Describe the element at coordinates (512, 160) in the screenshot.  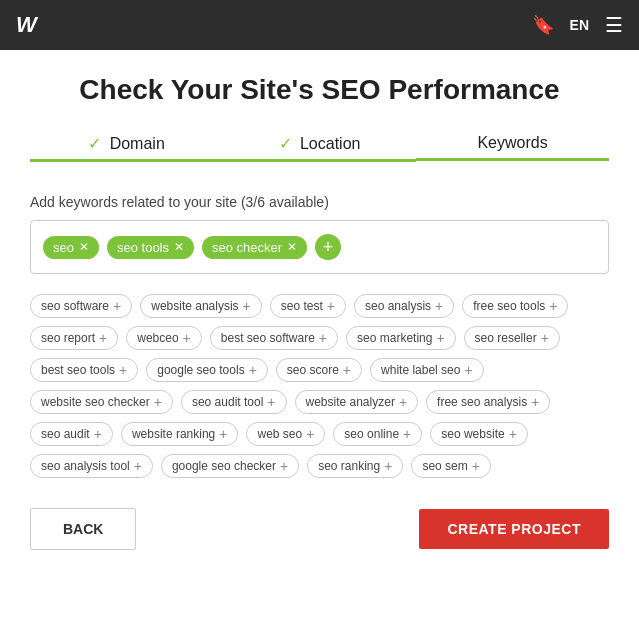
I see `keywords-underline` at that location.